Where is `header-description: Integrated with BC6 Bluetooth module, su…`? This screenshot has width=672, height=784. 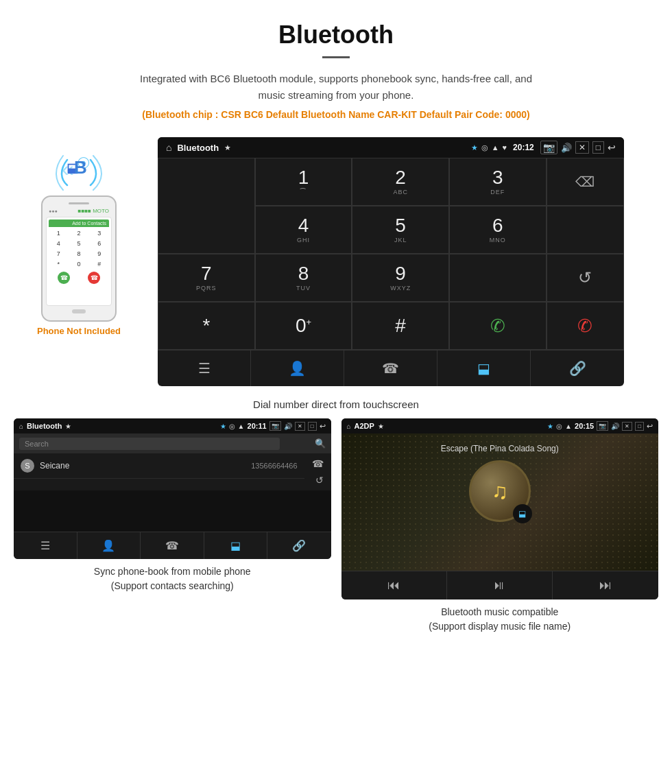 header-description: Integrated with BC6 Bluetooth module, su… is located at coordinates (336, 87).